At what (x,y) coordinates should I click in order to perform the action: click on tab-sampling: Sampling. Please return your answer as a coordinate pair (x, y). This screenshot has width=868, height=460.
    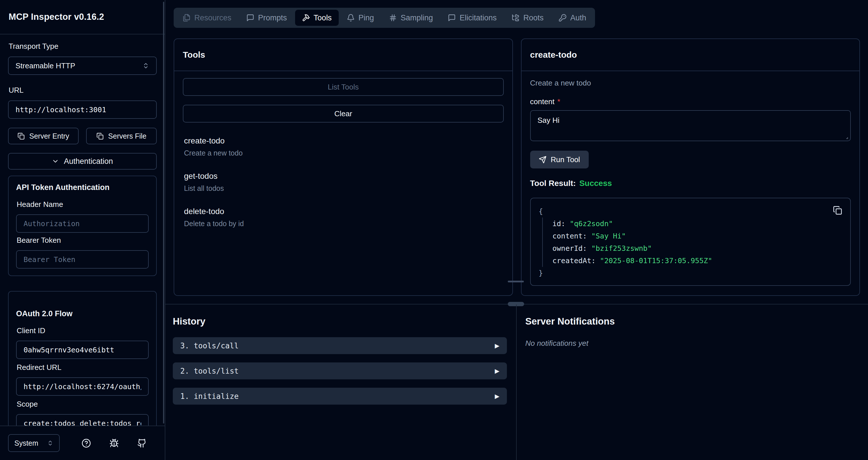
    Looking at the image, I should click on (411, 18).